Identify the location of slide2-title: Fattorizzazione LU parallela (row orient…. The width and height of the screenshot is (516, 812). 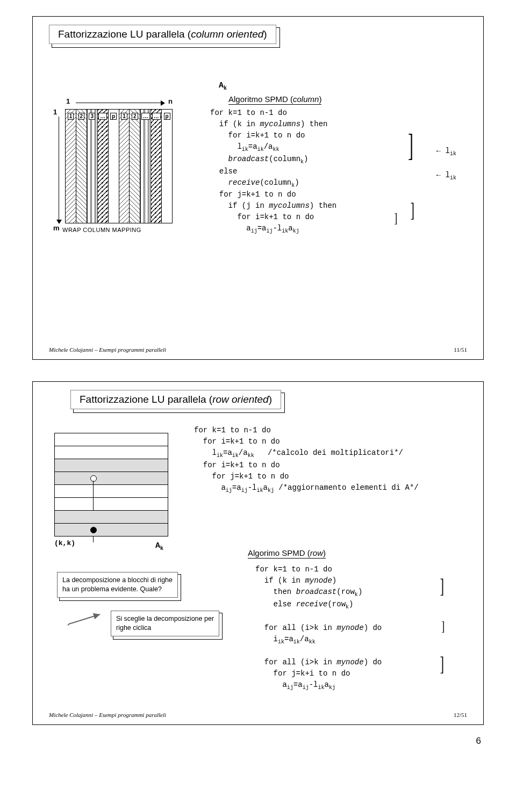
(176, 400).